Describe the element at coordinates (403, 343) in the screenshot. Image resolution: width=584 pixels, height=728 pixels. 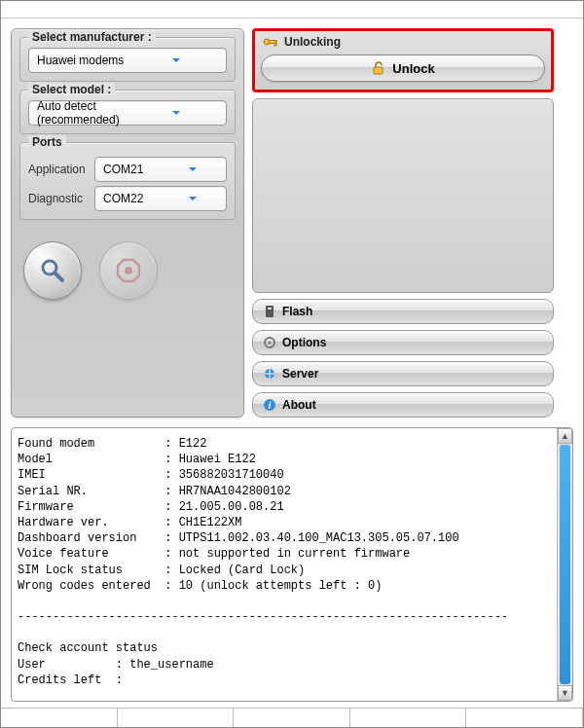
I see `options-button: Options` at that location.